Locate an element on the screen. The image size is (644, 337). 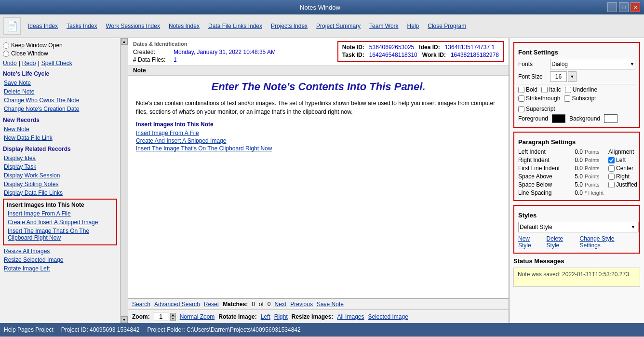
close-window-label: Close Window is located at coordinates (30, 54).